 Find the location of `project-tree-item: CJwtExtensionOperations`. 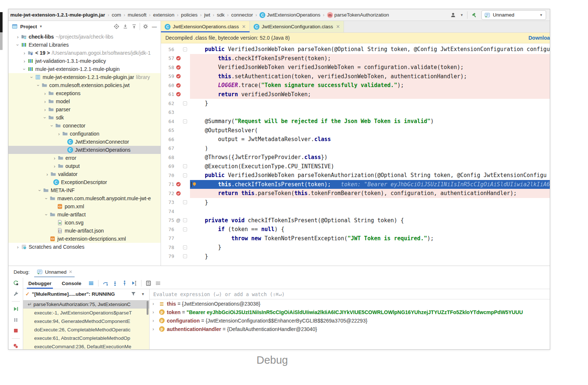

project-tree-item: CJwtExtensionOperations is located at coordinates (85, 150).